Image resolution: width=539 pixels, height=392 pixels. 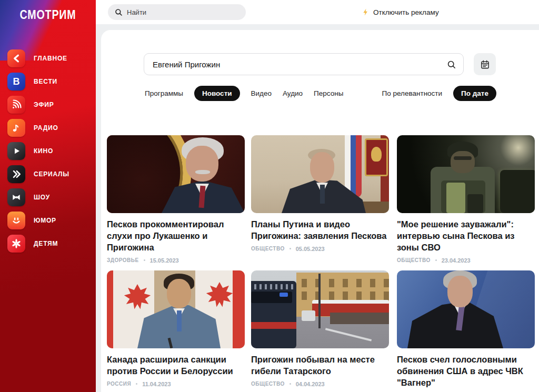 I want to click on vesti-letter-icon: В, so click(x=16, y=82).